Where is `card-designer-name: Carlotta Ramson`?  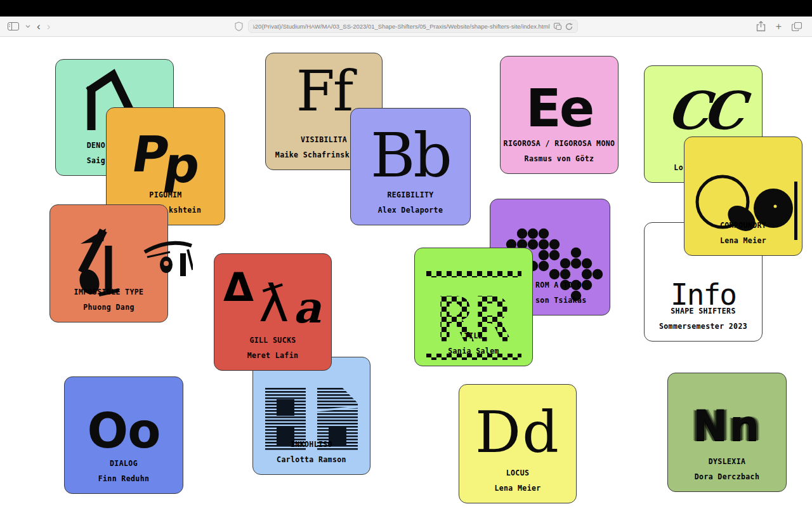 card-designer-name: Carlotta Ramson is located at coordinates (311, 460).